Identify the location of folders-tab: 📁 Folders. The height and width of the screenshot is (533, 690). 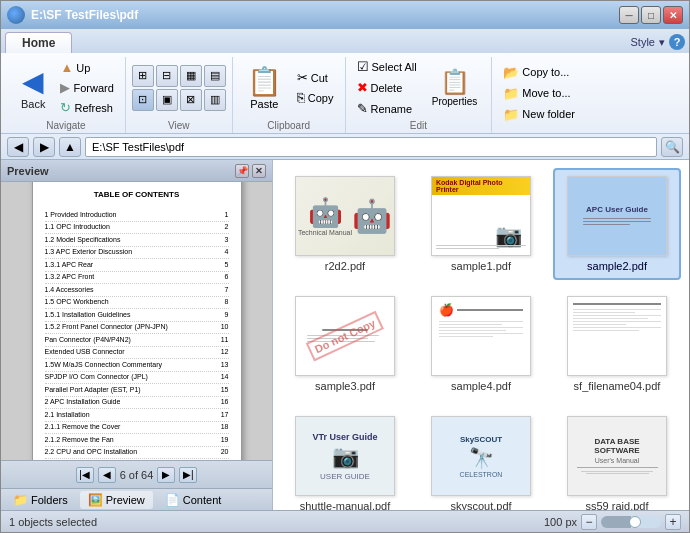
(40, 500).